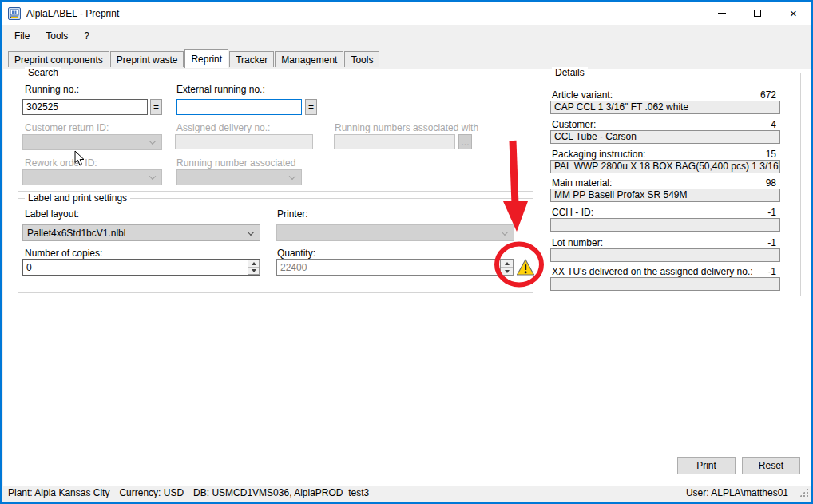  Describe the element at coordinates (57, 36) in the screenshot. I see `menu-tools: Tools` at that location.